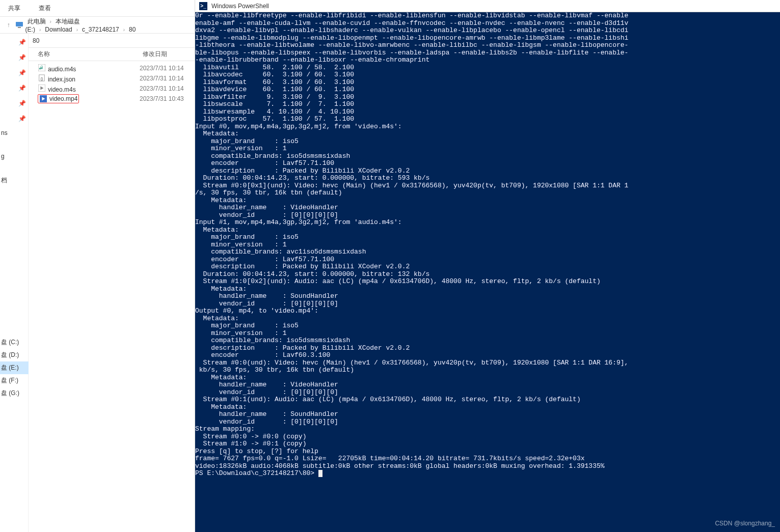 Image resolution: width=780 pixels, height=532 pixels. Describe the element at coordinates (168, 54) in the screenshot. I see `col-date-header: 修改日期` at that location.